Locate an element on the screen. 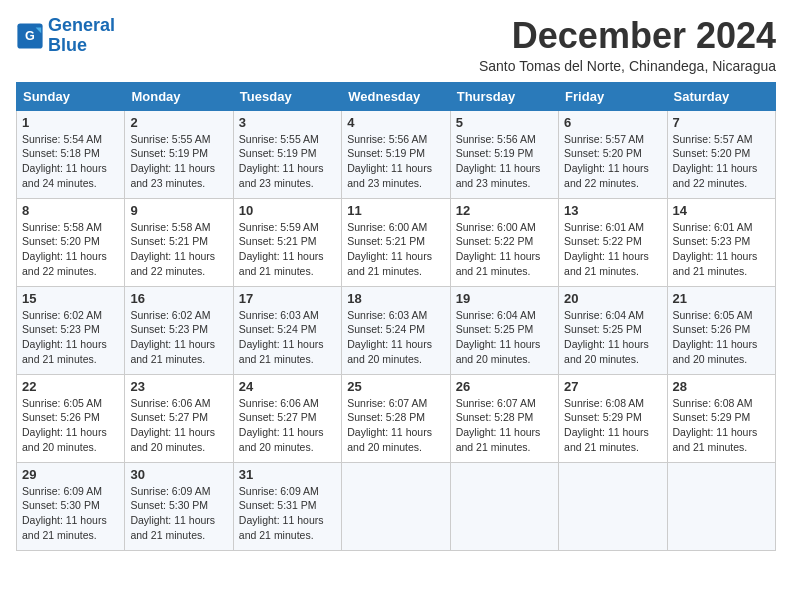 Image resolution: width=792 pixels, height=612 pixels. day-info: Sunrise: 6:00 AM Sunset: 5:22 PM Dayligh… is located at coordinates (504, 250).